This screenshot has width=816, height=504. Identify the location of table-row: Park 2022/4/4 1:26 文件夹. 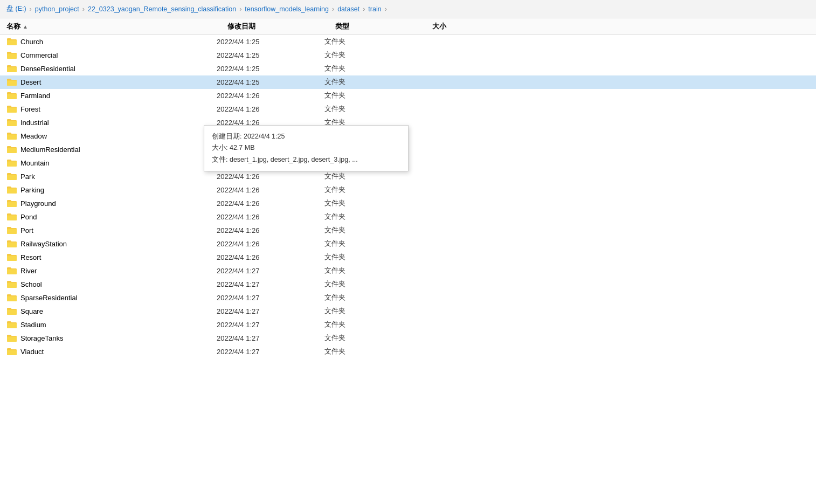
(408, 177).